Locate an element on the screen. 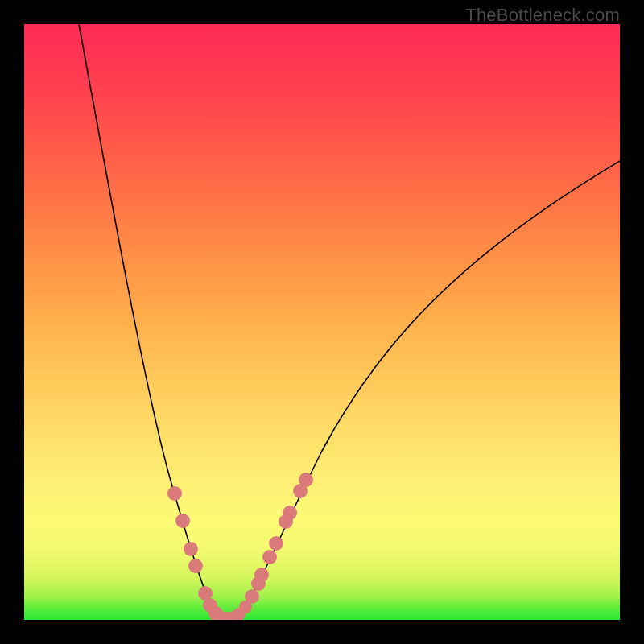 This screenshot has height=644, width=644. brand-watermark: TheBottleneck.com is located at coordinates (543, 15).